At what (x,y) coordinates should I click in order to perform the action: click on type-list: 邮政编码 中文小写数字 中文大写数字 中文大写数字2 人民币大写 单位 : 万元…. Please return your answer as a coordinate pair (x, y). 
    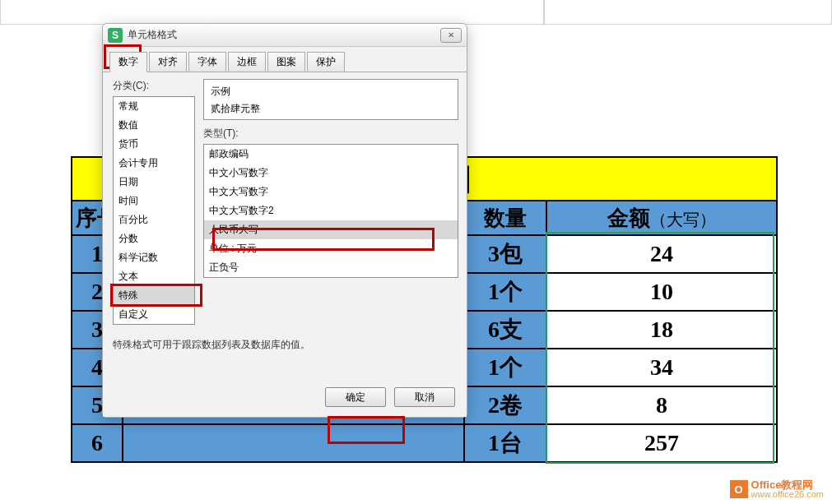
    Looking at the image, I should click on (331, 210).